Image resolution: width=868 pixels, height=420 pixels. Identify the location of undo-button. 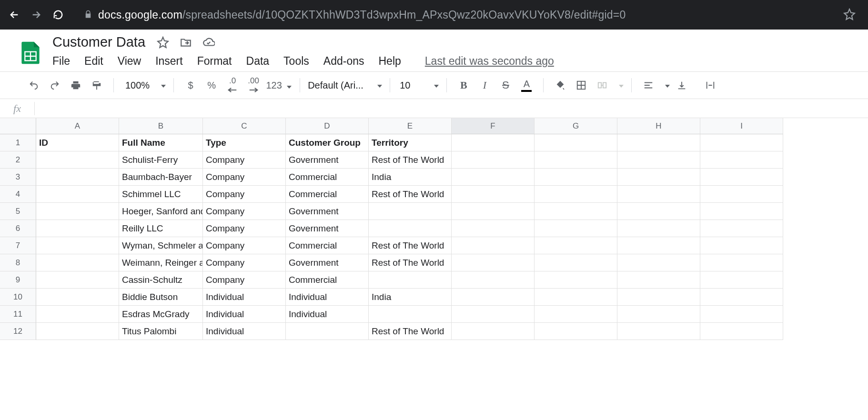
(34, 85).